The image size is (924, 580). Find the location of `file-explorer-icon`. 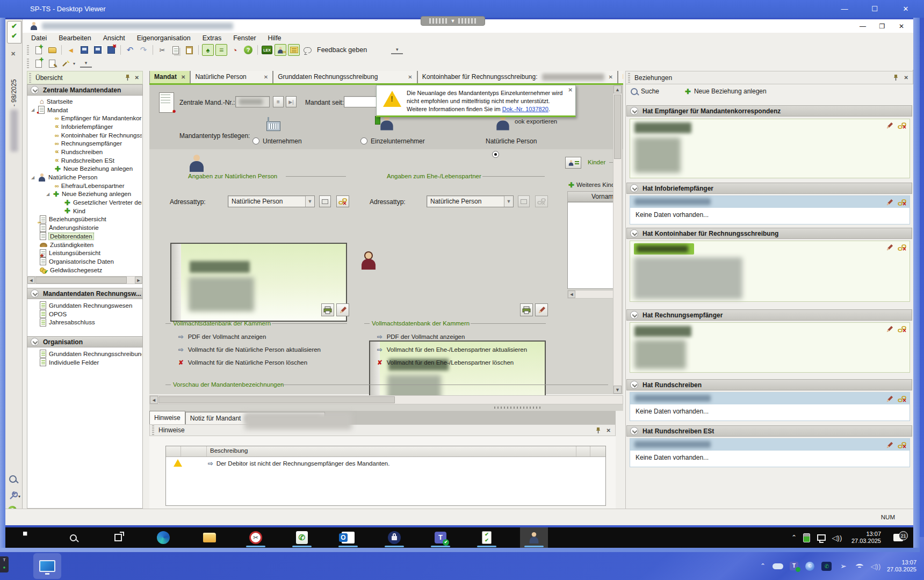

file-explorer-icon is located at coordinates (210, 538).